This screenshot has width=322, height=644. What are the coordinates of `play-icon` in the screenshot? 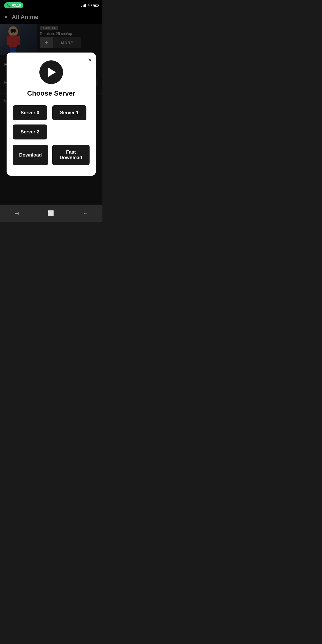 It's located at (52, 72).